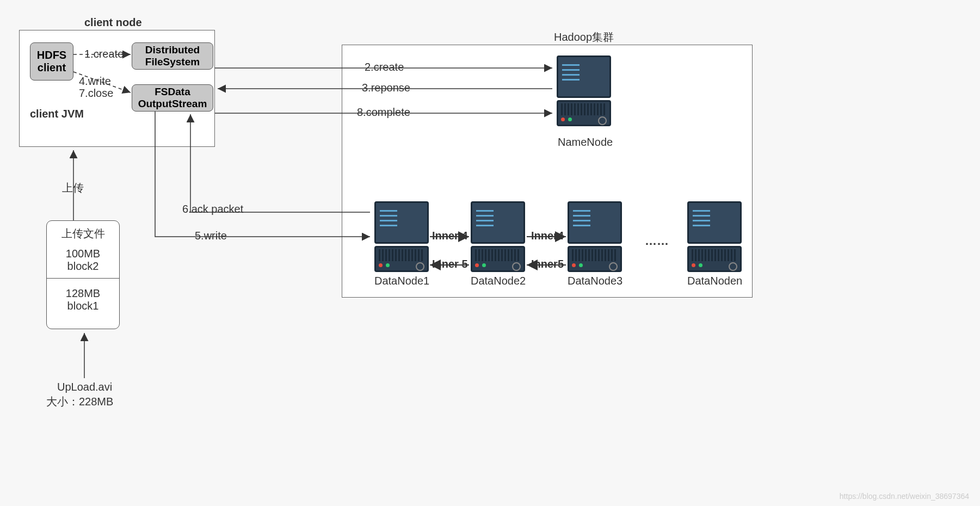 The height and width of the screenshot is (506, 980). I want to click on step-7: 7.close, so click(96, 94).